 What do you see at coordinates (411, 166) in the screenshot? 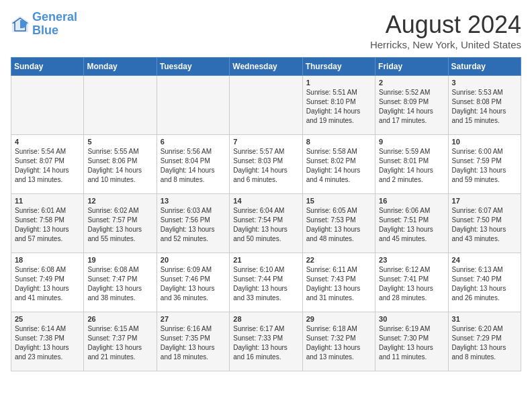
I see `day-info: Sunrise: 5:59 AM Sunset: 8:01 PM Dayligh…` at bounding box center [411, 166].